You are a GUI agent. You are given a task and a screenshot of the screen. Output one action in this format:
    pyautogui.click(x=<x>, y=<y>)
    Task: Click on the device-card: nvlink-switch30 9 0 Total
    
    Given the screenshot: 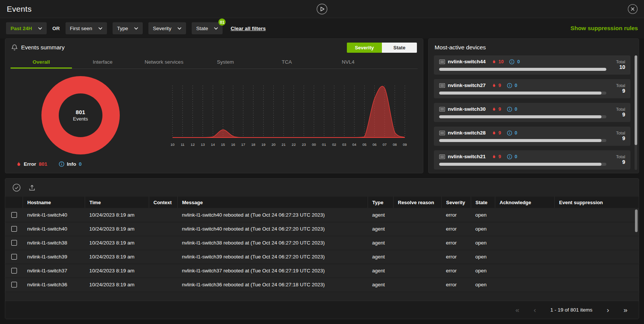 What is the action you would take?
    pyautogui.click(x=532, y=112)
    